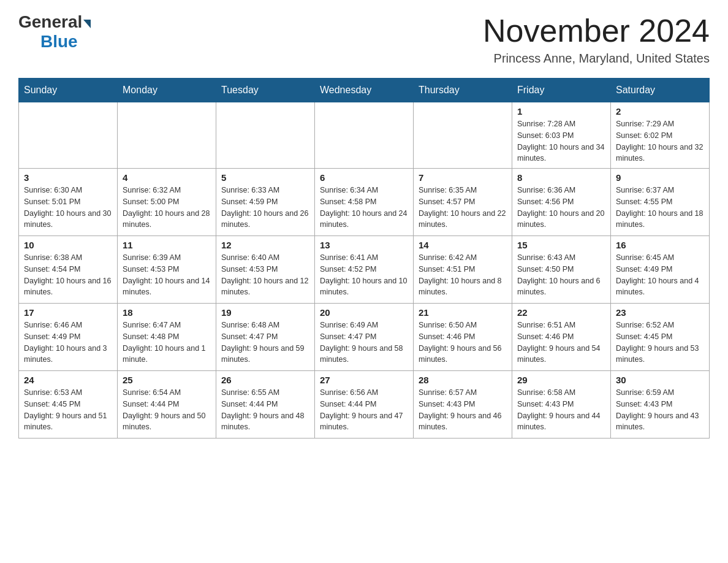 The image size is (728, 563). I want to click on day-info: Sunrise: 6:35 AMSunset: 4:57 PMDaylight:…, so click(463, 207).